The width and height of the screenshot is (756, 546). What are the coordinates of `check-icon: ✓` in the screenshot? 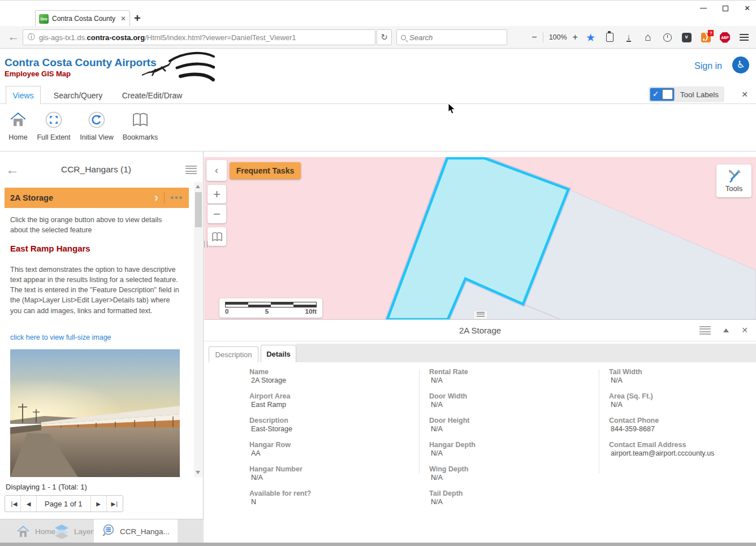 It's located at (656, 94).